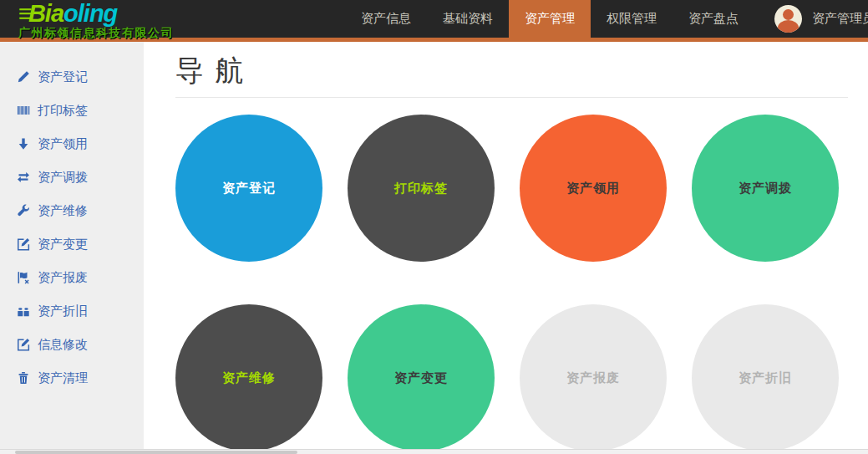 This screenshot has height=454, width=868. What do you see at coordinates (789, 15) in the screenshot?
I see `avatar-person-icon` at bounding box center [789, 15].